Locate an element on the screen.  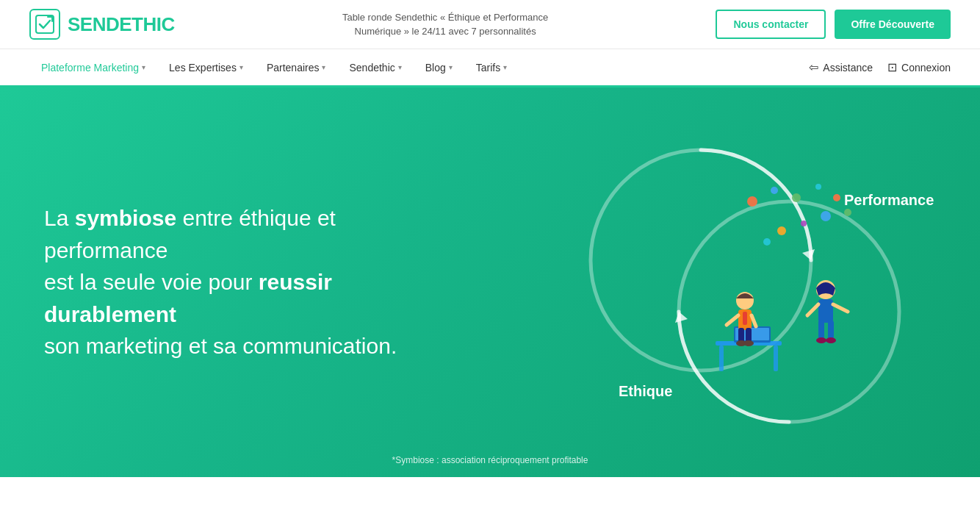
hero-footnote: *Symbiose : association réciproquement p… is located at coordinates (491, 460).